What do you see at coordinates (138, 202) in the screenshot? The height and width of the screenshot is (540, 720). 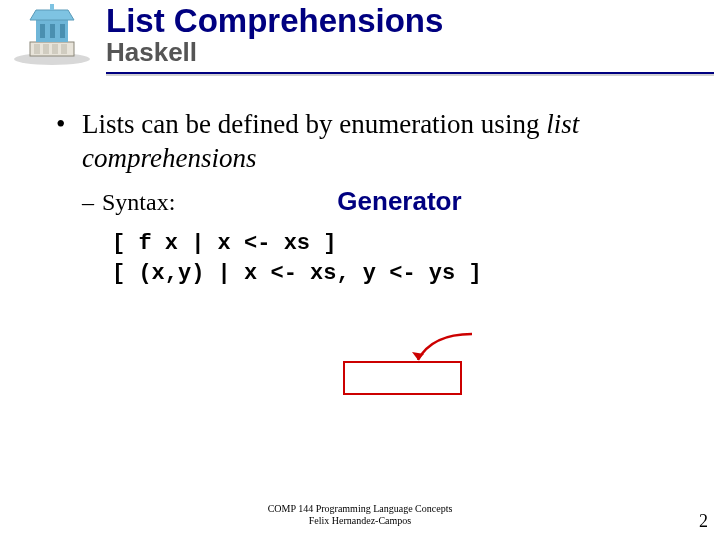 I see `sub-bullet-label: Syntax:` at bounding box center [138, 202].